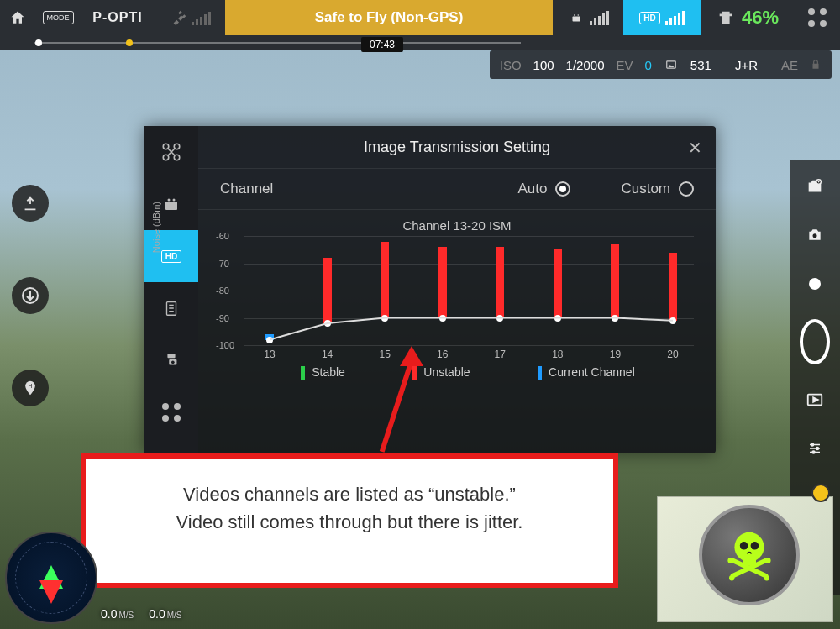  I want to click on legend-unstable: Unstable, so click(441, 373).